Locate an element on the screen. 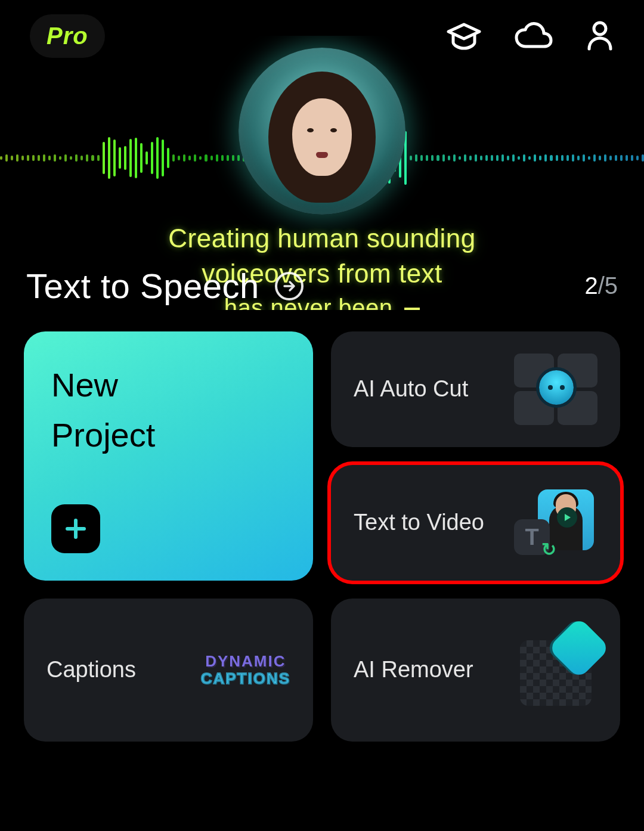  feature-title: Text to Speech is located at coordinates (165, 286).